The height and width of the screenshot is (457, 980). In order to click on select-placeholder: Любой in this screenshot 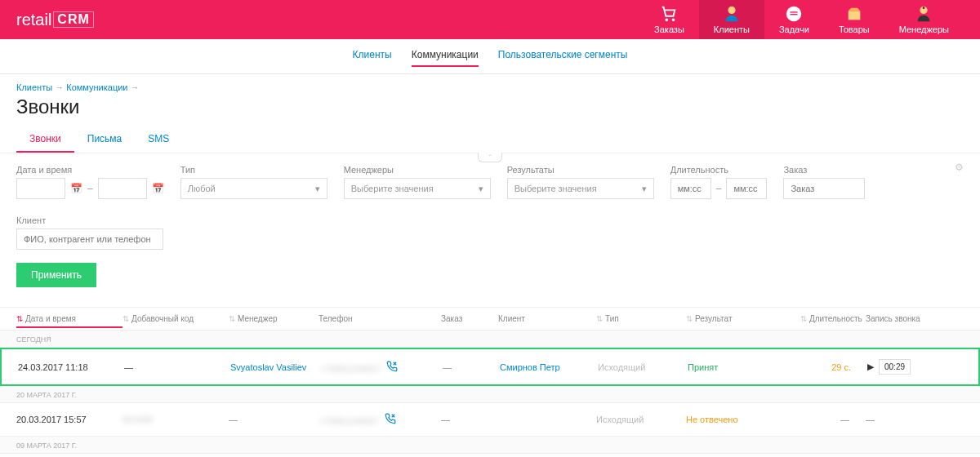, I will do `click(202, 189)`.